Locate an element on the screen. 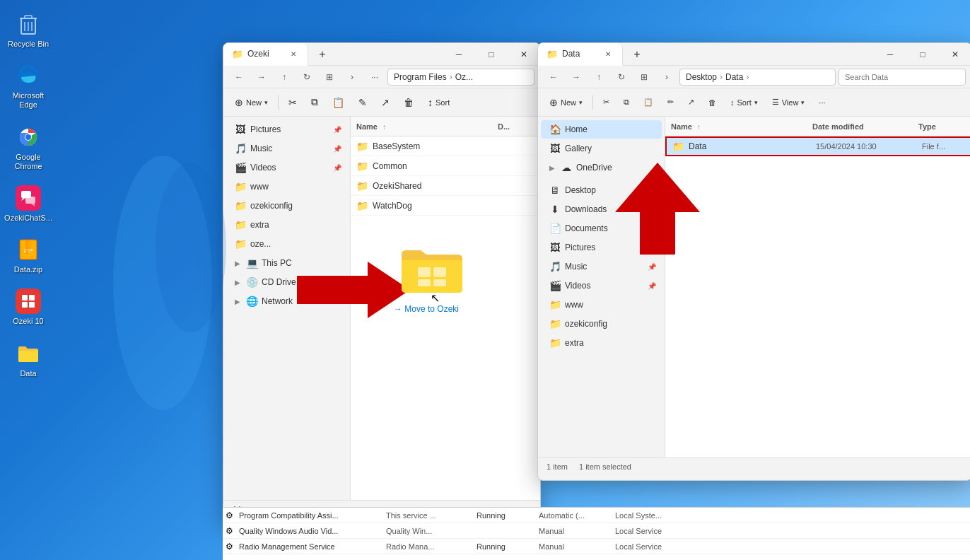 The width and height of the screenshot is (970, 560). ozeki-10-icon: Ozeki 10 is located at coordinates (28, 307).